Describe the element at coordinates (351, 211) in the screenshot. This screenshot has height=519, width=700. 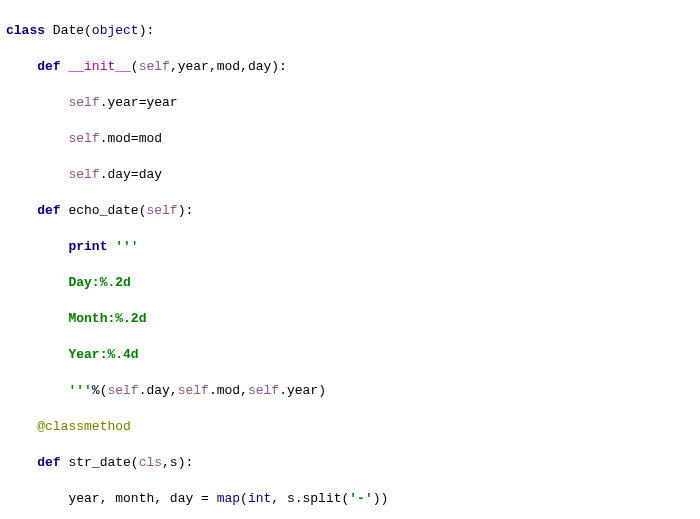
I see `code-line: def echo_date(self):` at that location.